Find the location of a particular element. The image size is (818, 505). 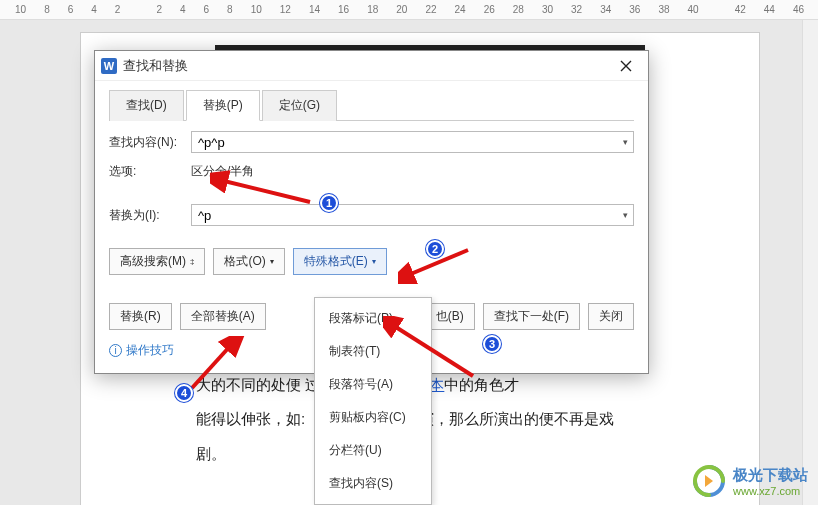

special-format-button: 特殊格式(E) ▾ is located at coordinates (340, 262).